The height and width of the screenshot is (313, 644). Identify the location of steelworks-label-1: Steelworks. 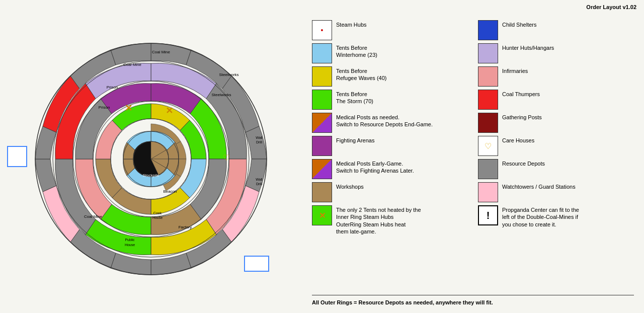
(228, 74).